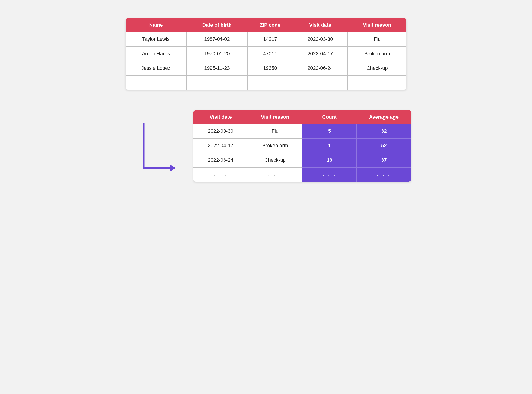  Describe the element at coordinates (270, 25) in the screenshot. I see `source-col-zip: ZIP code` at that location.